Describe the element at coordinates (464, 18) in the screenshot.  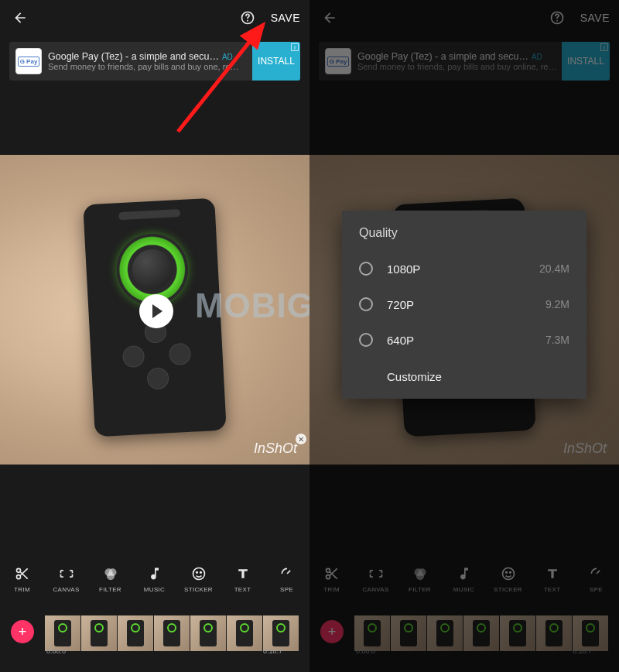
I see `topbar: SAVE` at that location.